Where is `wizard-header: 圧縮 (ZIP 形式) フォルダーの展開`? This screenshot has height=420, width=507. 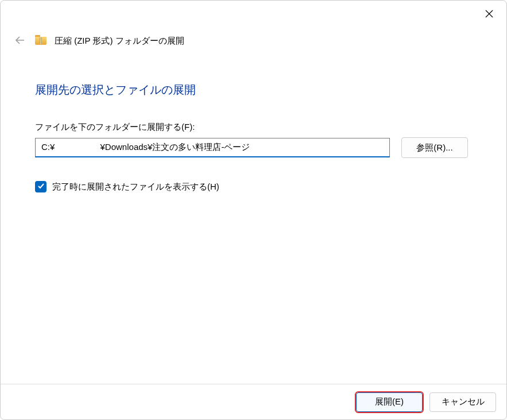
wizard-header: 圧縮 (ZIP 形式) フォルダーの展開 is located at coordinates (254, 24).